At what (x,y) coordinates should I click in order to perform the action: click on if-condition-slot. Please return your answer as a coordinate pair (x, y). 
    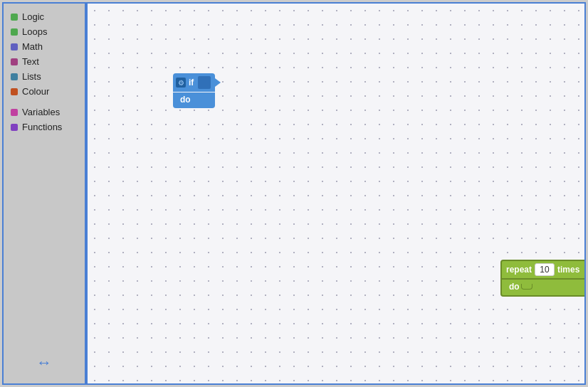
    Looking at the image, I should click on (204, 83).